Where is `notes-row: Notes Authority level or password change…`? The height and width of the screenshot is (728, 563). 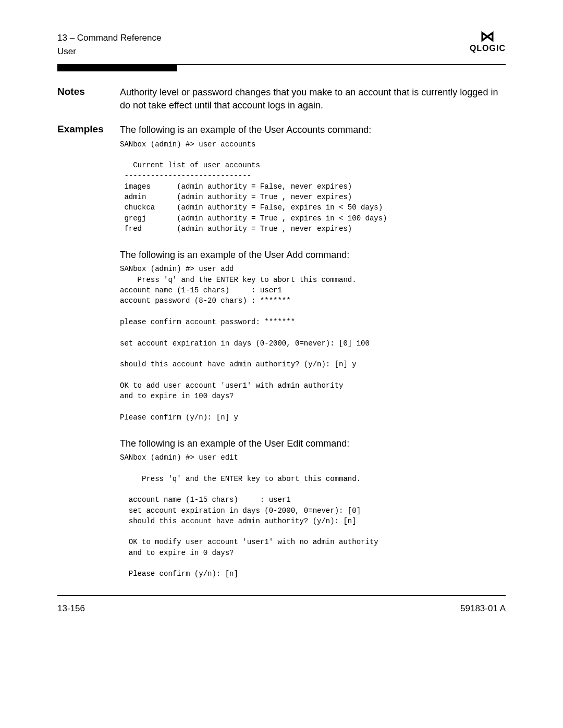 notes-row: Notes Authority level or password change… is located at coordinates (282, 99).